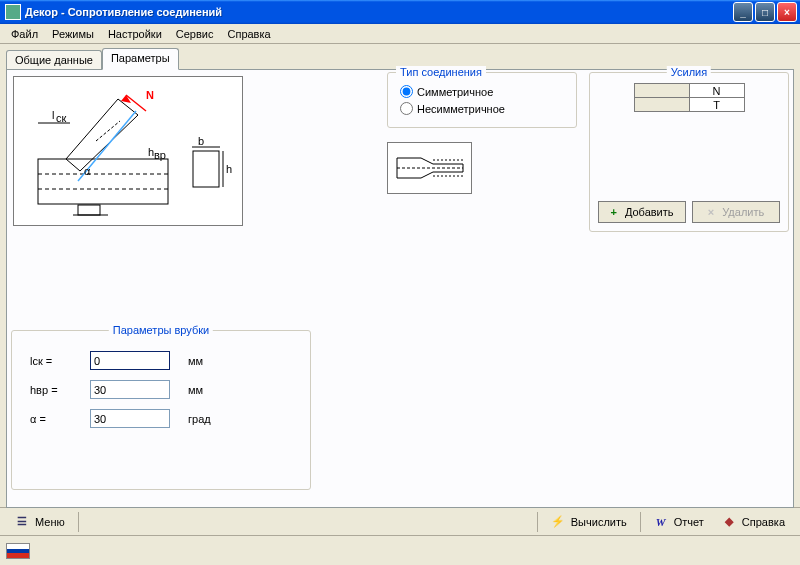 The image size is (800, 565). Describe the element at coordinates (679, 522) in the screenshot. I see `report-button: W Отчет` at that location.